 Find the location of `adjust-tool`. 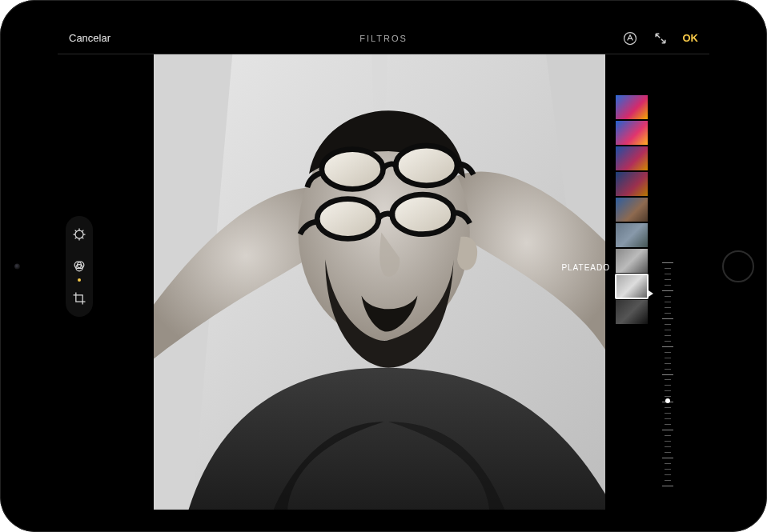

adjust-tool is located at coordinates (79, 234).